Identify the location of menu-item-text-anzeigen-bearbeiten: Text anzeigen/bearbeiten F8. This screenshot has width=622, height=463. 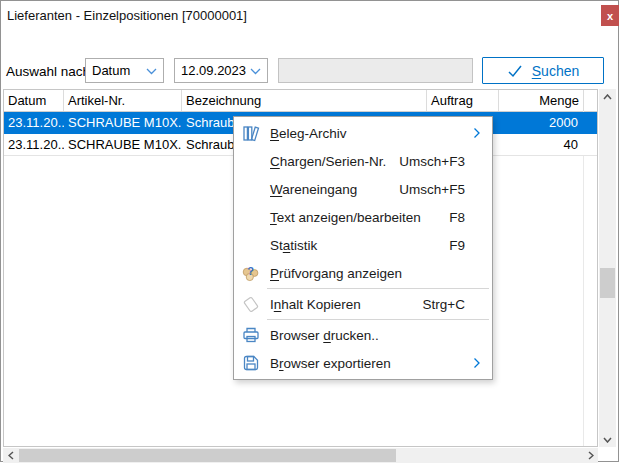
(363, 217).